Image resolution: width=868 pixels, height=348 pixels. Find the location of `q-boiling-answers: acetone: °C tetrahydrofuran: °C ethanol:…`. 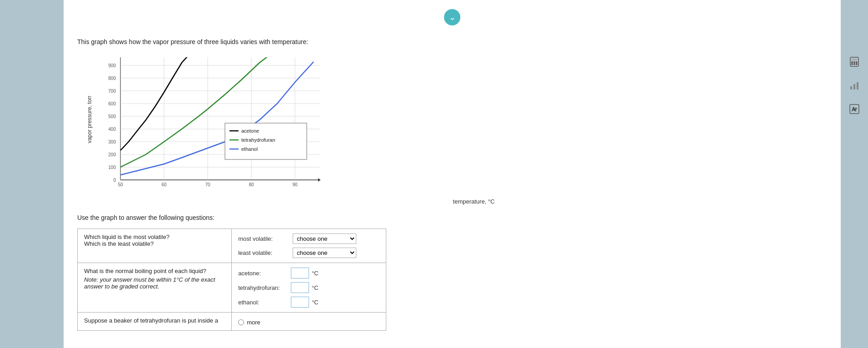

q-boiling-answers: acetone: °C tetrahydrofuran: °C ethanol:… is located at coordinates (309, 288).